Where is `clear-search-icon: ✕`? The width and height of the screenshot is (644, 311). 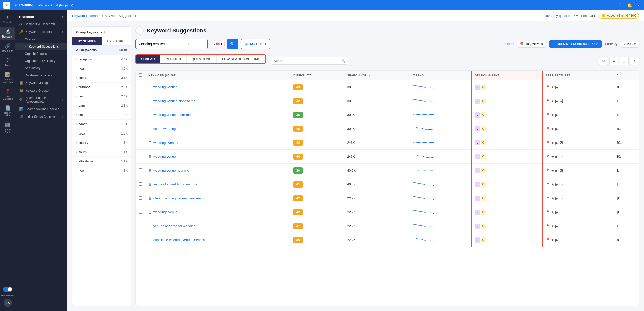 clear-search-icon: ✕ is located at coordinates (188, 44).